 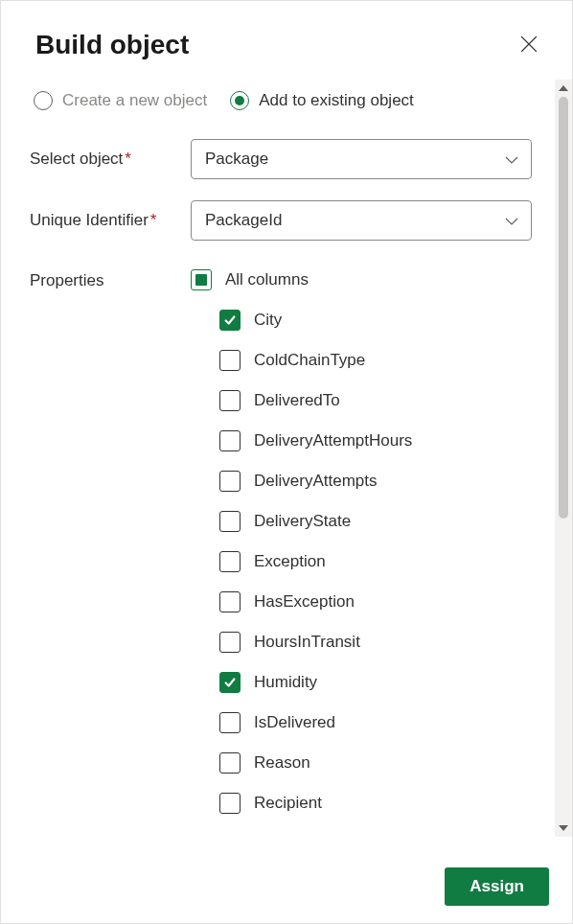 What do you see at coordinates (563, 458) in the screenshot?
I see `scrollbar` at bounding box center [563, 458].